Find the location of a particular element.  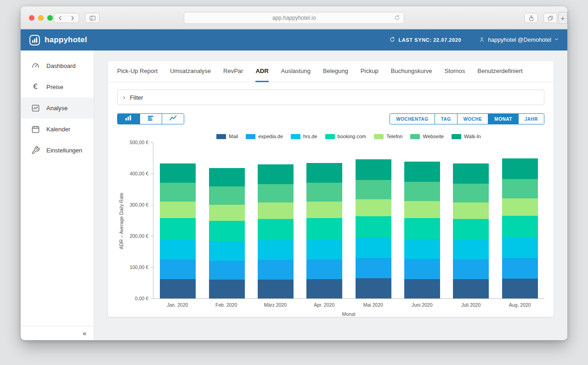

sidebar-item-einstellungen: Einstellungen is located at coordinates (57, 150).